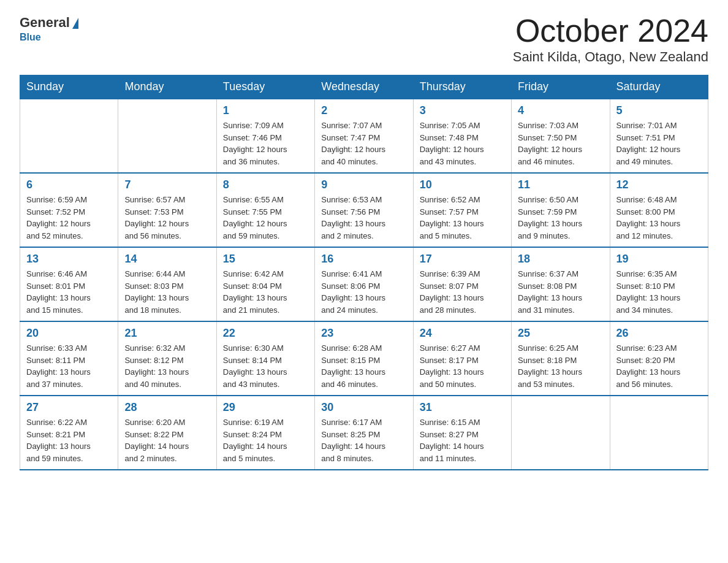 This screenshot has height=563, width=728. Describe the element at coordinates (167, 292) in the screenshot. I see `day-info: Sunrise: 6:44 AM Sunset: 8:03 PM Dayligh…` at that location.